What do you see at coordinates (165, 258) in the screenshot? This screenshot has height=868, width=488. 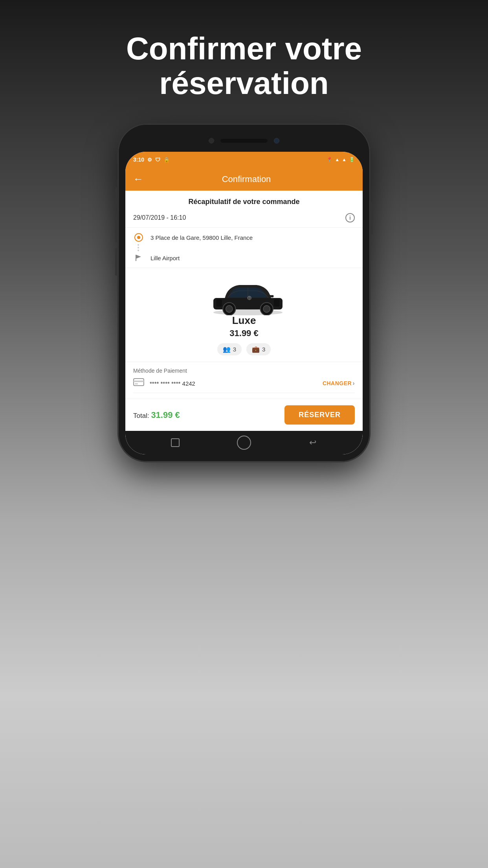 I see `destination-text: Lille Airport` at bounding box center [165, 258].